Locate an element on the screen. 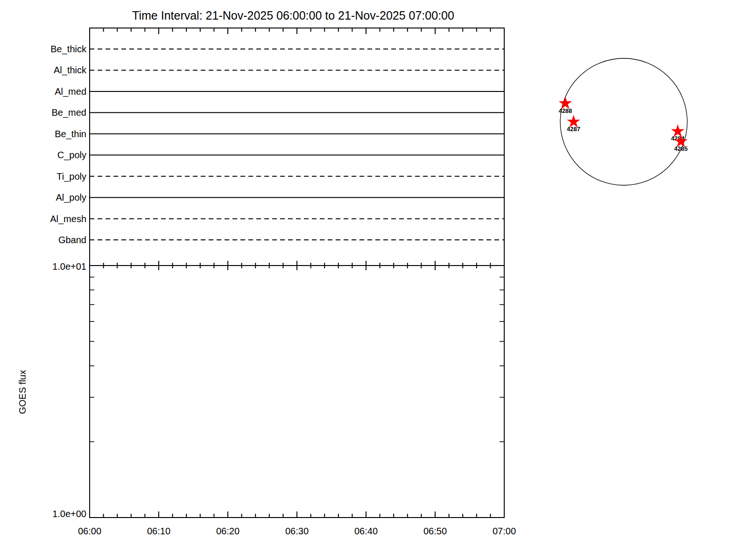  x-tick-label: 06:00 is located at coordinates (90, 531).